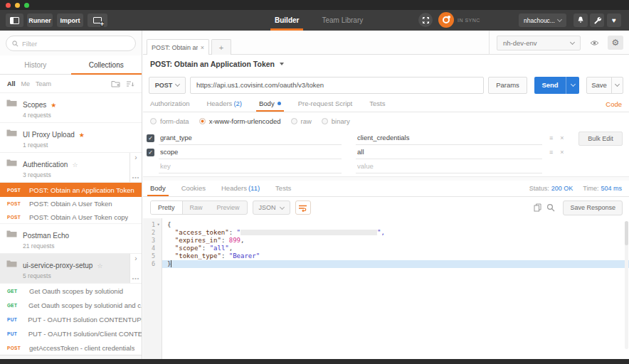 The image size is (629, 364). I want to click on settings-button, so click(597, 20).